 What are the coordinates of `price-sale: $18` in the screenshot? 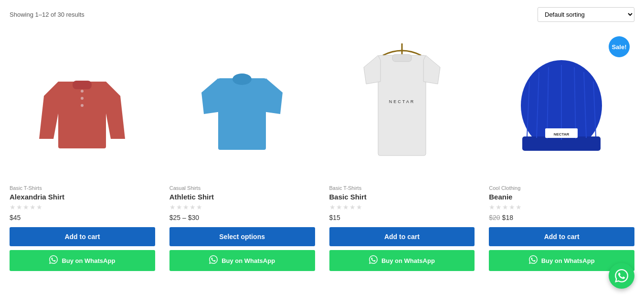 It's located at (508, 218).